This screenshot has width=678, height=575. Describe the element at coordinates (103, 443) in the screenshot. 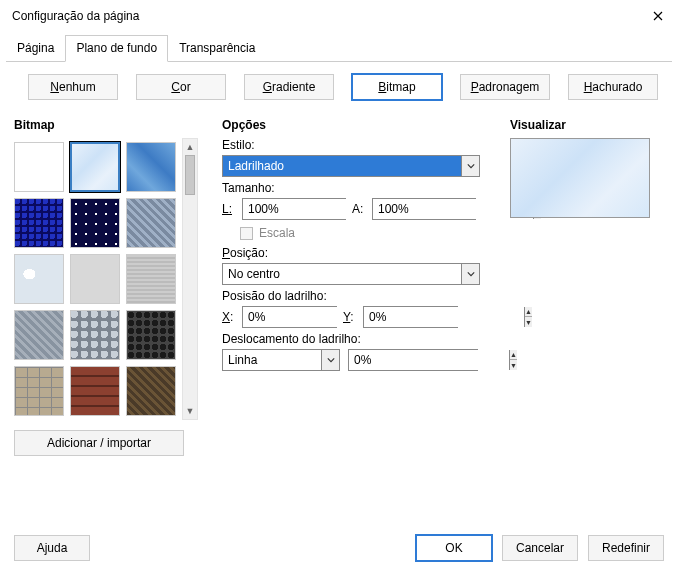

I see `add-import-label-rest: dicionar / importar` at that location.